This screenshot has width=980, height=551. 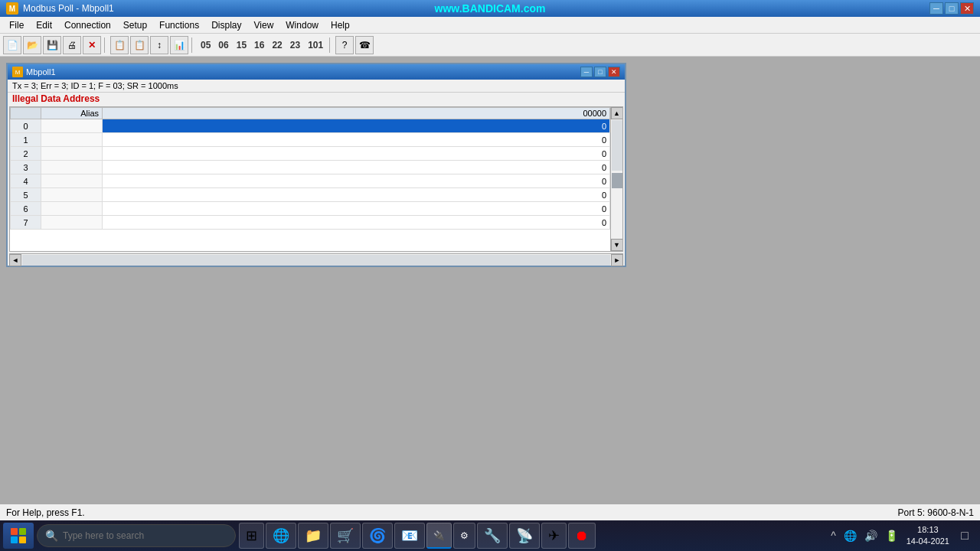 What do you see at coordinates (600, 72) in the screenshot?
I see `inner-maximize-button: □` at bounding box center [600, 72].